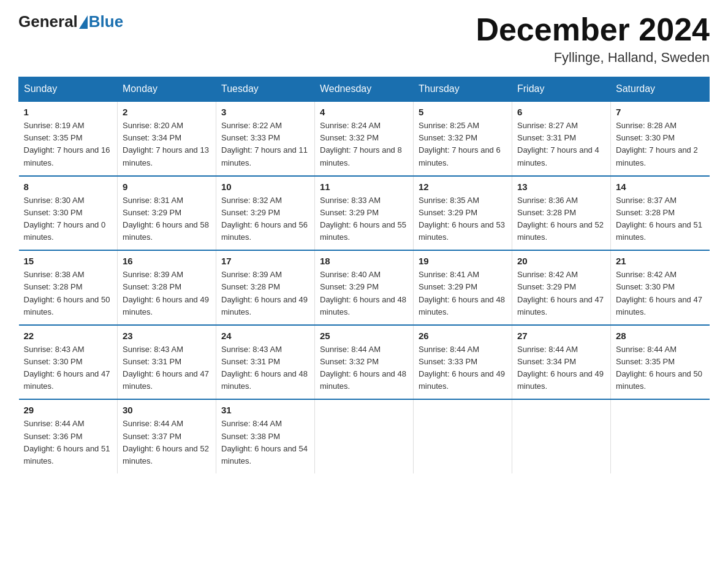  I want to click on header-friday: Friday, so click(561, 90).